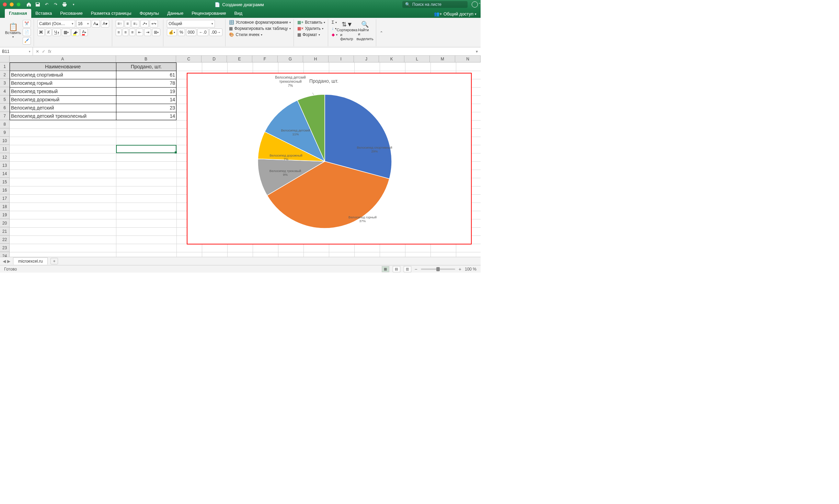 This screenshot has width=839, height=504. Describe the element at coordinates (5, 59) in the screenshot. I see `select-all-corner` at that location.